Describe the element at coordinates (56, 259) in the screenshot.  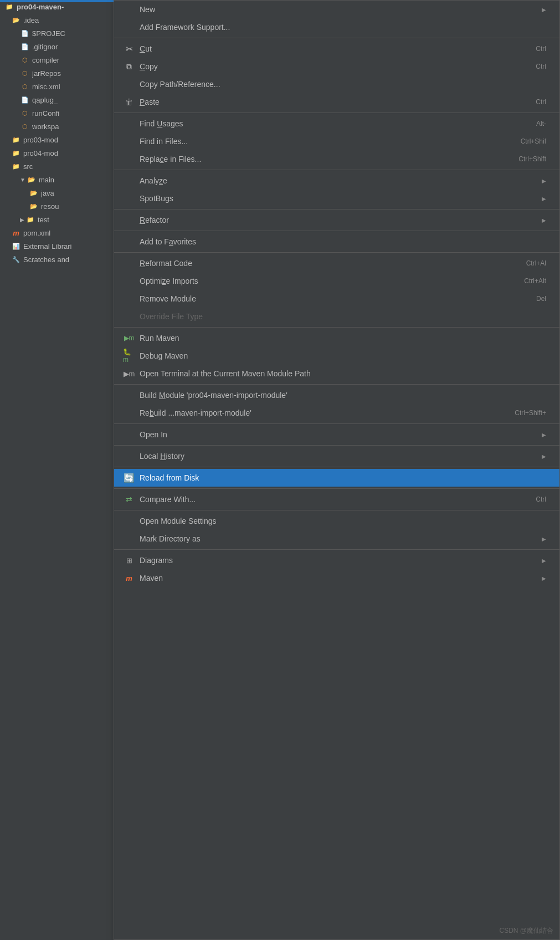
I see `tree-item-scratches: 🔧 Scratches and` at that location.